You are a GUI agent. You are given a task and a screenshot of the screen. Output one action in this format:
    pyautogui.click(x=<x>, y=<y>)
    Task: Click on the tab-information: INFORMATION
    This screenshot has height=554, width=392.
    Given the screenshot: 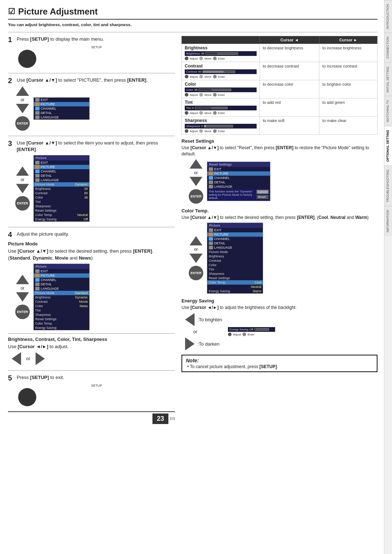 What is the action you would take?
    pyautogui.click(x=388, y=221)
    